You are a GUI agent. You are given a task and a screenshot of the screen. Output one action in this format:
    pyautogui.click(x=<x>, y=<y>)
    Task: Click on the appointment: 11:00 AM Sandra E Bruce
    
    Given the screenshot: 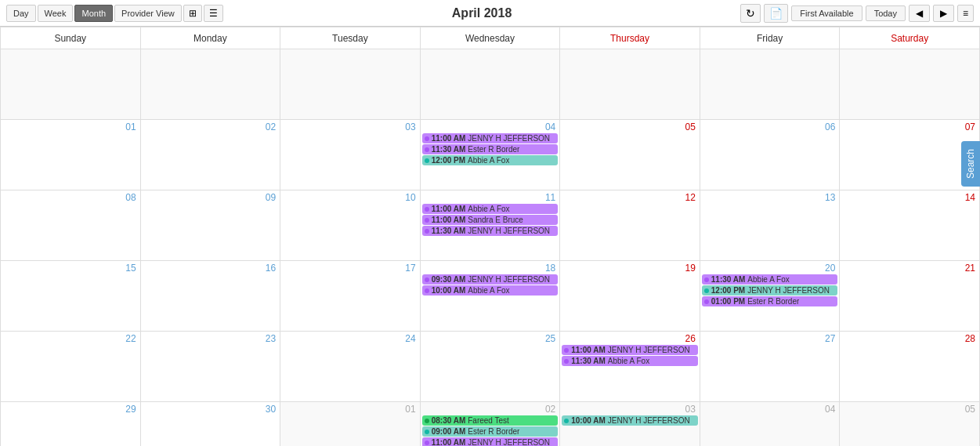 What is the action you would take?
    pyautogui.click(x=490, y=219)
    